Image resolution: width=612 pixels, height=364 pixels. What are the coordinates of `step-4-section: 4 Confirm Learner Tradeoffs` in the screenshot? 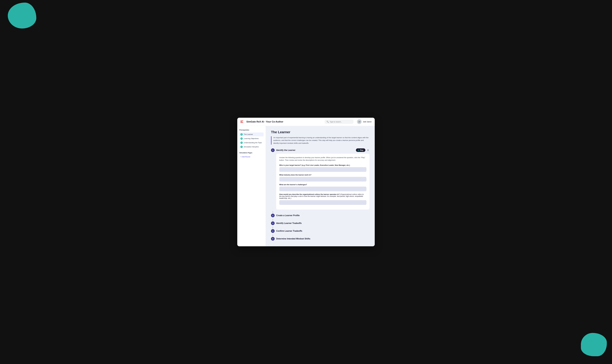 It's located at (320, 231).